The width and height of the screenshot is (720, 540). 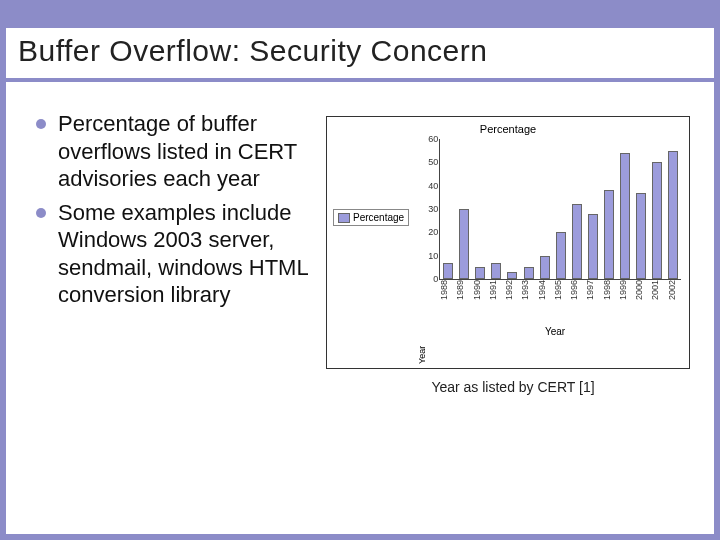 I want to click on chart-x-tick: 1998, so click(x=610, y=301).